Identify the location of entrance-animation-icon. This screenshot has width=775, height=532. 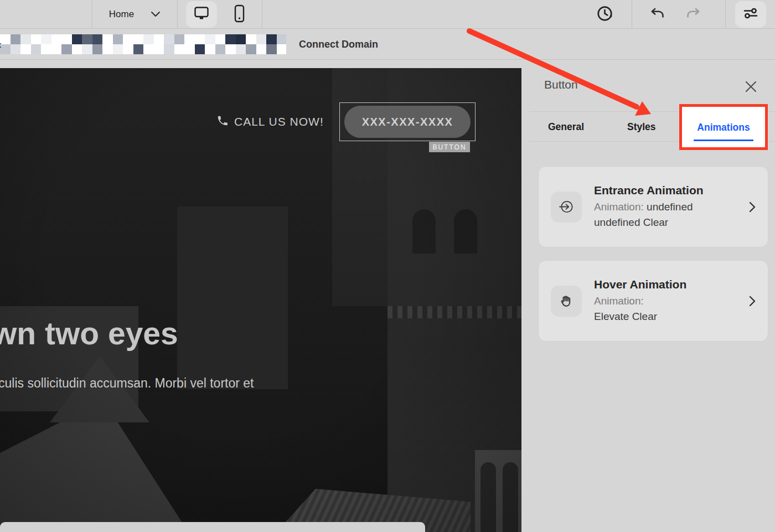
(566, 207).